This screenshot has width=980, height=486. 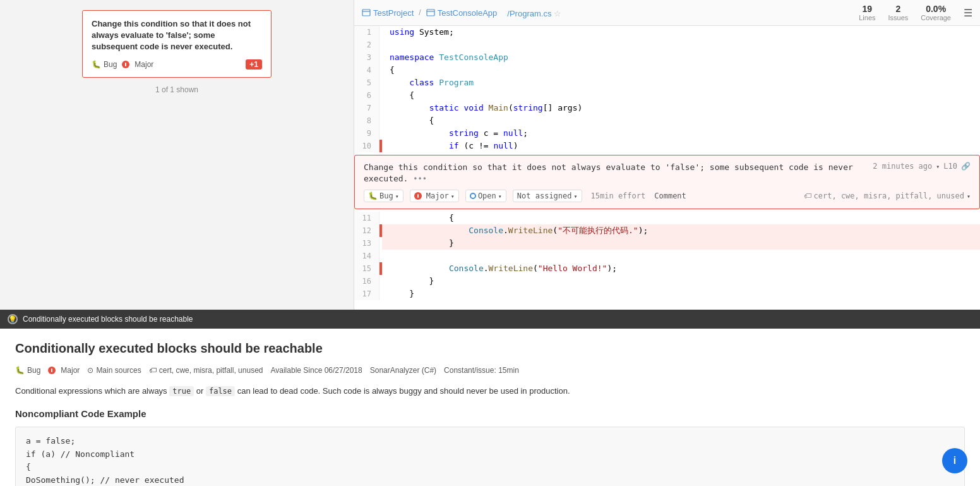 What do you see at coordinates (808, 196) in the screenshot?
I see `tag-icon: 🏷` at bounding box center [808, 196].